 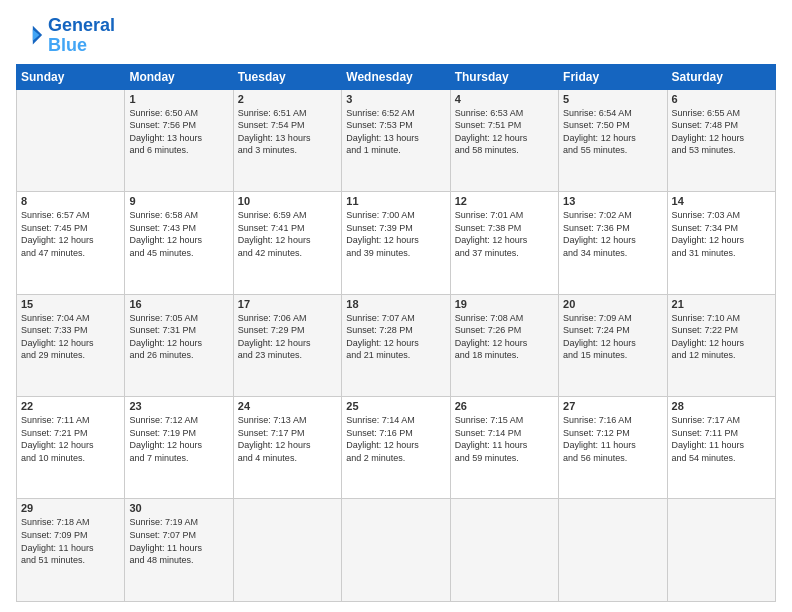 What do you see at coordinates (504, 448) in the screenshot?
I see `calendar-cell: 26Sunrise: 7:15 AM Sunset: 7:14 PM Dayli…` at bounding box center [504, 448].